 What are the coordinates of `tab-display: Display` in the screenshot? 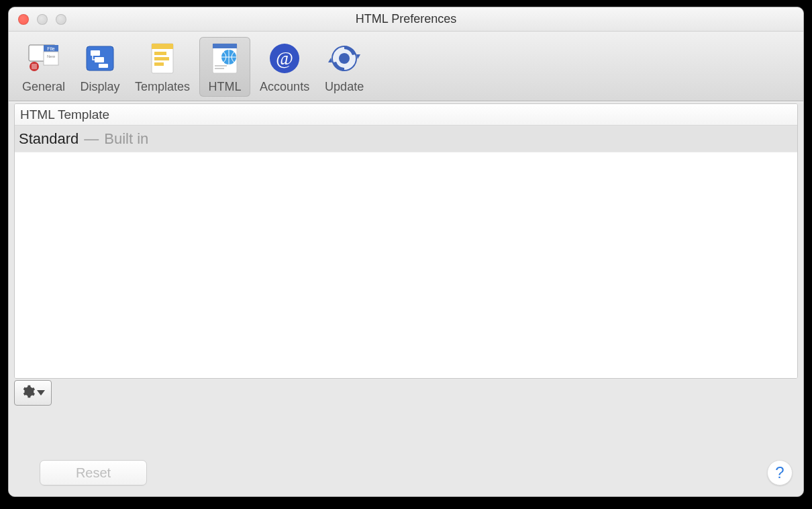 It's located at (100, 67).